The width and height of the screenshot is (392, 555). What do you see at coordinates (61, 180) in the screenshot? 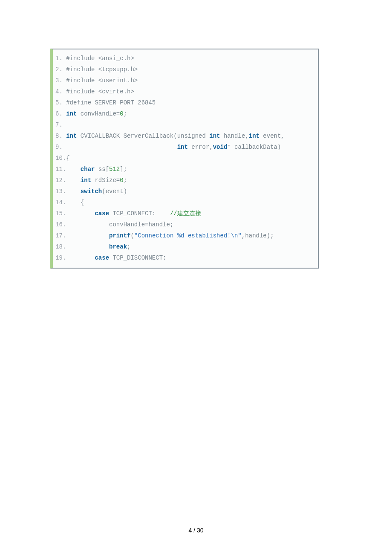
I see `line-number: 12.` at bounding box center [61, 180].